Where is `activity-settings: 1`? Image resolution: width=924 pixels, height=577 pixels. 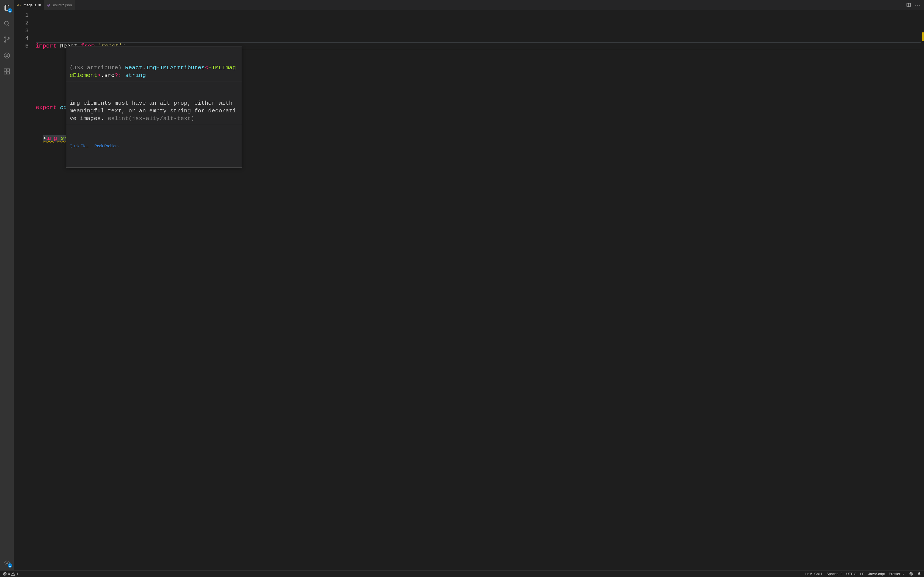 activity-settings: 1 is located at coordinates (7, 562).